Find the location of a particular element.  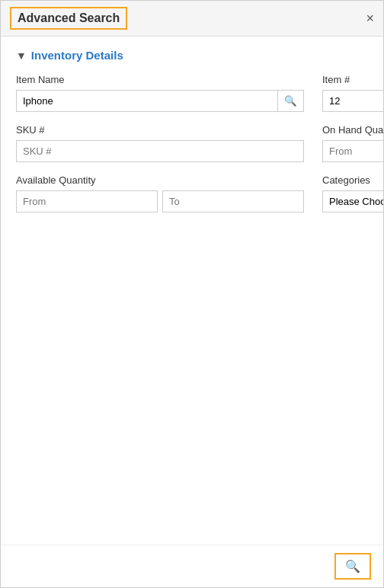

dialog-title: Advanced Search is located at coordinates (69, 18).